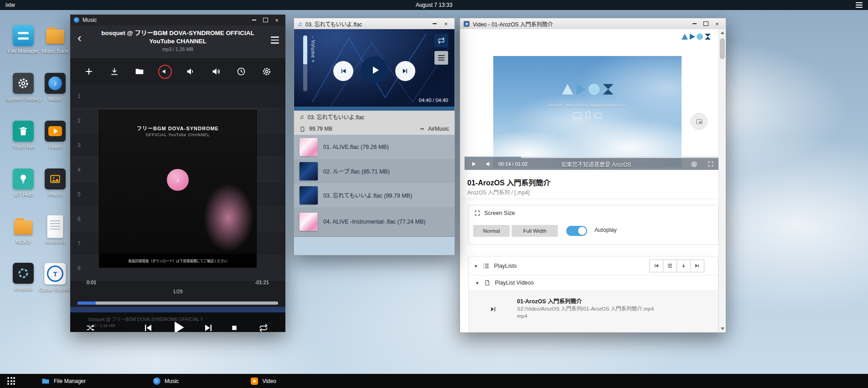 This screenshot has width=868, height=388. I want to click on music-note-icon: ♫, so click(302, 117).